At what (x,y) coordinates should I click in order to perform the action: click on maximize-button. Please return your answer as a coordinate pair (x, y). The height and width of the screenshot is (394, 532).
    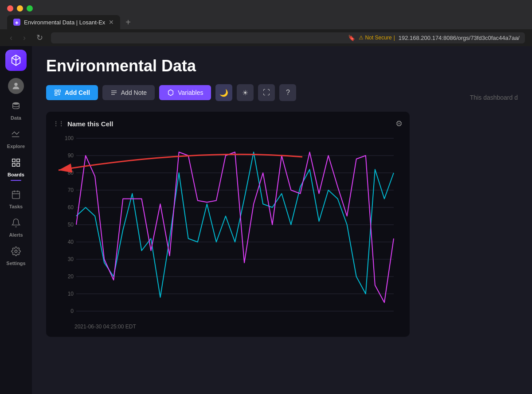
    Looking at the image, I should click on (30, 8).